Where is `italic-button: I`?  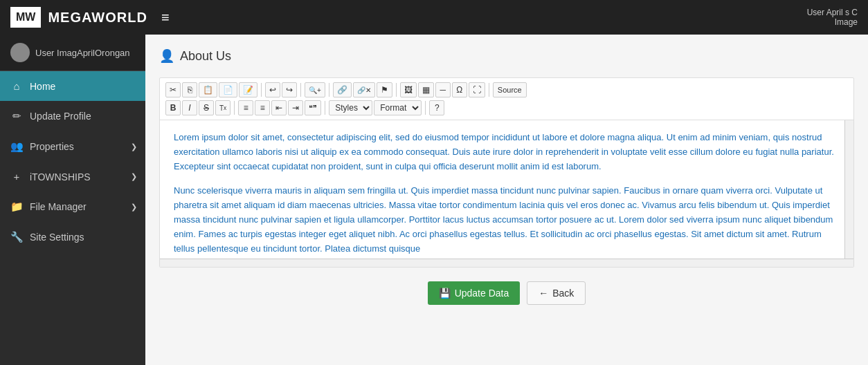
italic-button: I is located at coordinates (190, 108).